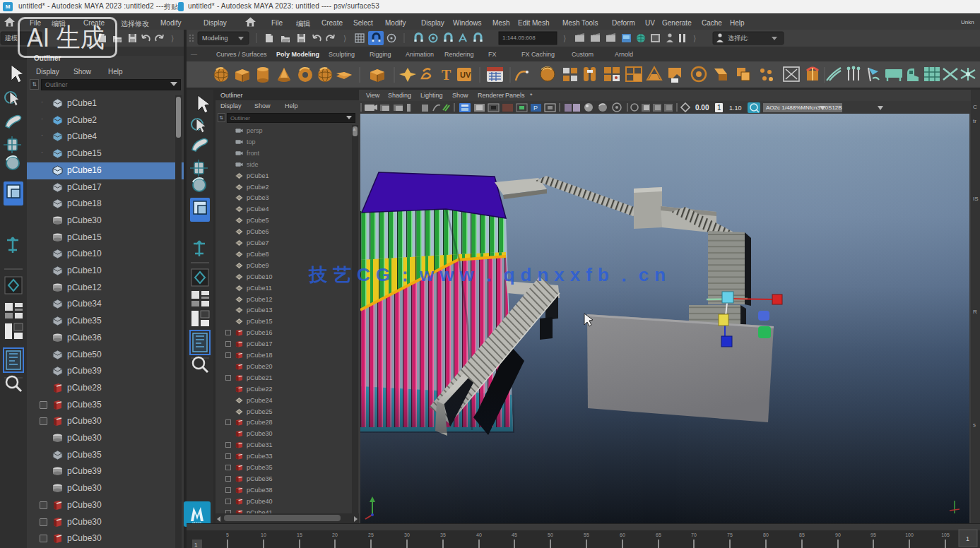  I want to click on svg-text: 60, so click(622, 535).